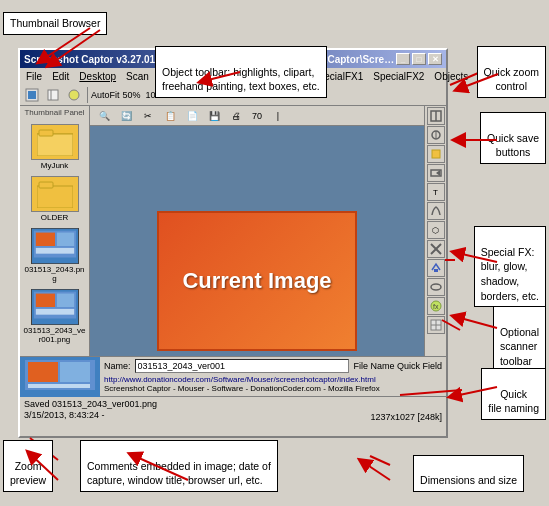  What do you see at coordinates (510, 266) in the screenshot?
I see `annotation-special-fx: Special FX: blur, glow, shadow, borders,…` at bounding box center [510, 266].